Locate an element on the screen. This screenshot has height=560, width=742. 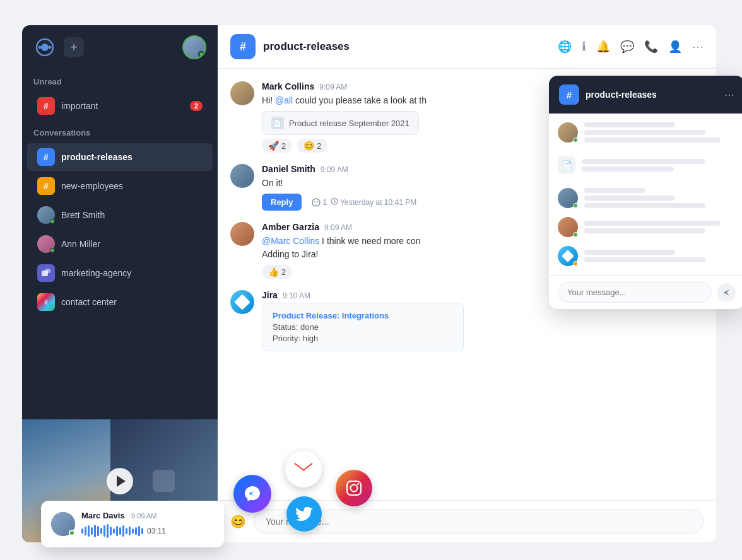
message-attachment: 📄 Product release September 2021 is located at coordinates (341, 123).